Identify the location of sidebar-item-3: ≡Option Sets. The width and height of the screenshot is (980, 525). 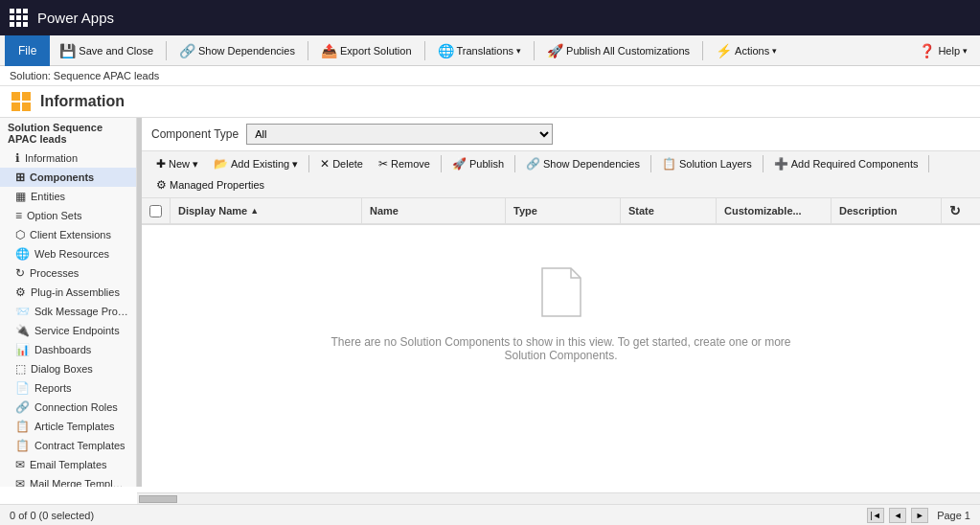
(68, 216).